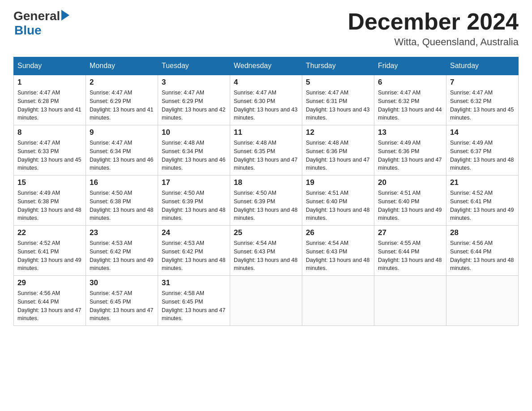  Describe the element at coordinates (194, 201) in the screenshot. I see `calendar-cell: 17Sunrise: 4:50 AMSunset: 6:39 PMDayligh…` at that location.